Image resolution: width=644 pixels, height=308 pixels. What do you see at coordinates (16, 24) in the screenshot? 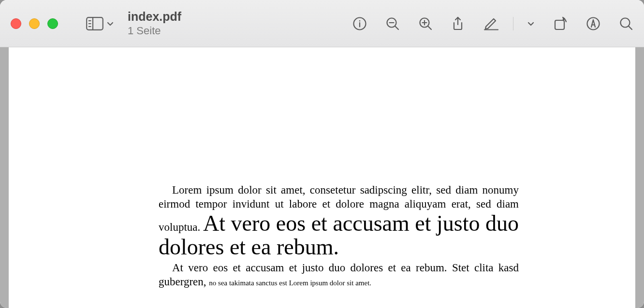
I see `close-window-button` at bounding box center [16, 24].